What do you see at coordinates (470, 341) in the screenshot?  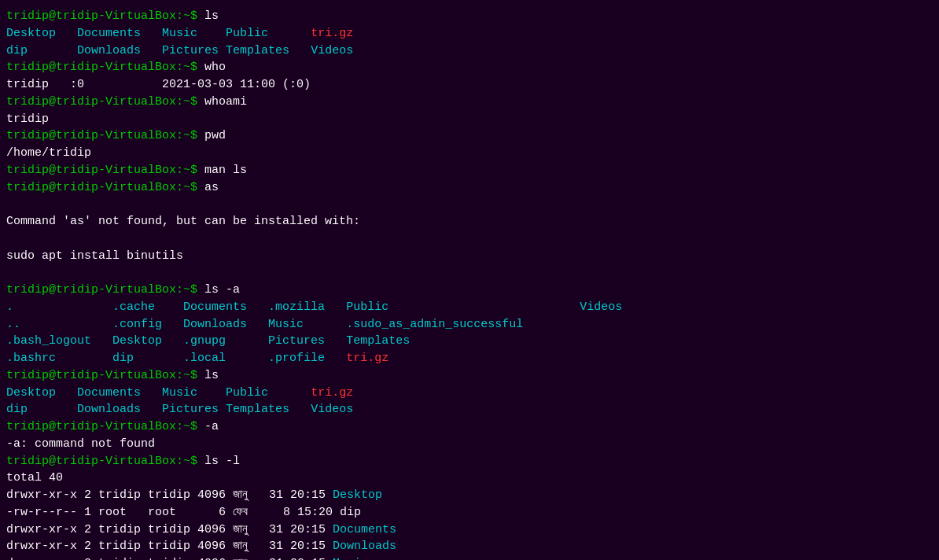 I see `lsa-row3: .bash_logout Desktop .gnupg Pictures Tem…` at bounding box center [470, 341].